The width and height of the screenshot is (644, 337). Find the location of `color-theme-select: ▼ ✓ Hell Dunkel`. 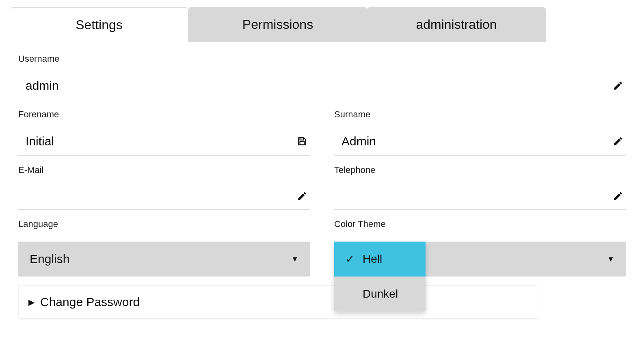

color-theme-select: ▼ ✓ Hell Dunkel is located at coordinates (480, 259).